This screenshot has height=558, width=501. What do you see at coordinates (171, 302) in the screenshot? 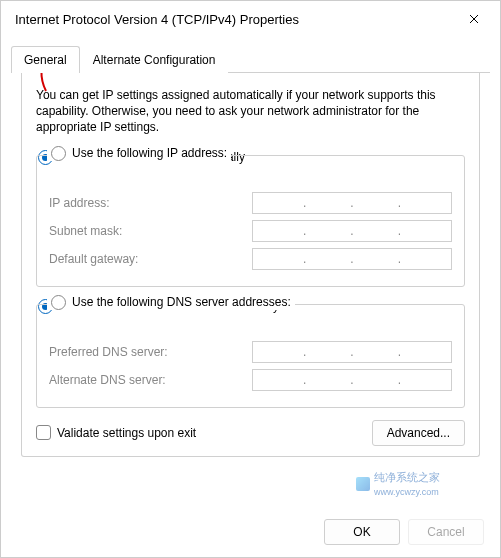
I see `radio-use-following-dns: Use the following DNS server addresses:` at bounding box center [171, 302].